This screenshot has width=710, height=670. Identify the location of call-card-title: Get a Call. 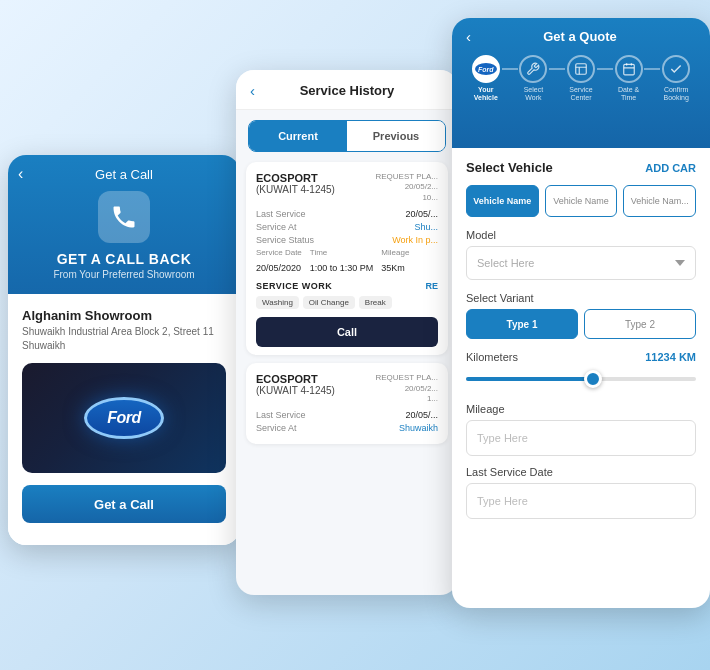
(124, 174).